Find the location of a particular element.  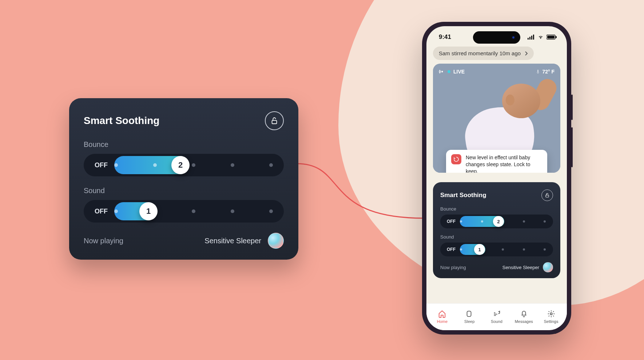

chevron-right-icon is located at coordinates (526, 53).